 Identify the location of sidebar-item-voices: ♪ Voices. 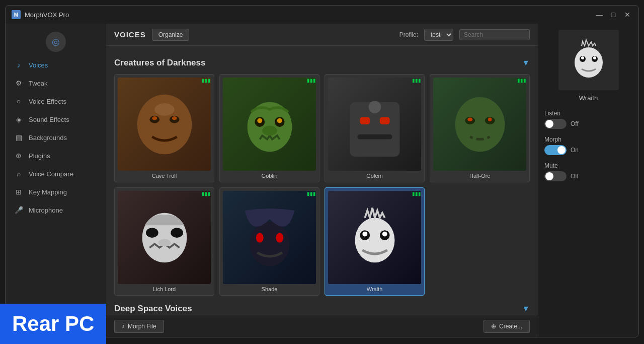
(56, 65).